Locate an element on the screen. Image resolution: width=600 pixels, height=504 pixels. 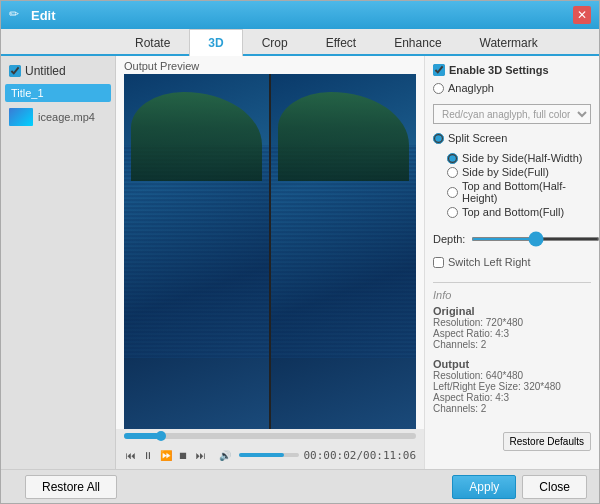
title-bar: ✏ Edit ✕ is located at coordinates (300, 15).